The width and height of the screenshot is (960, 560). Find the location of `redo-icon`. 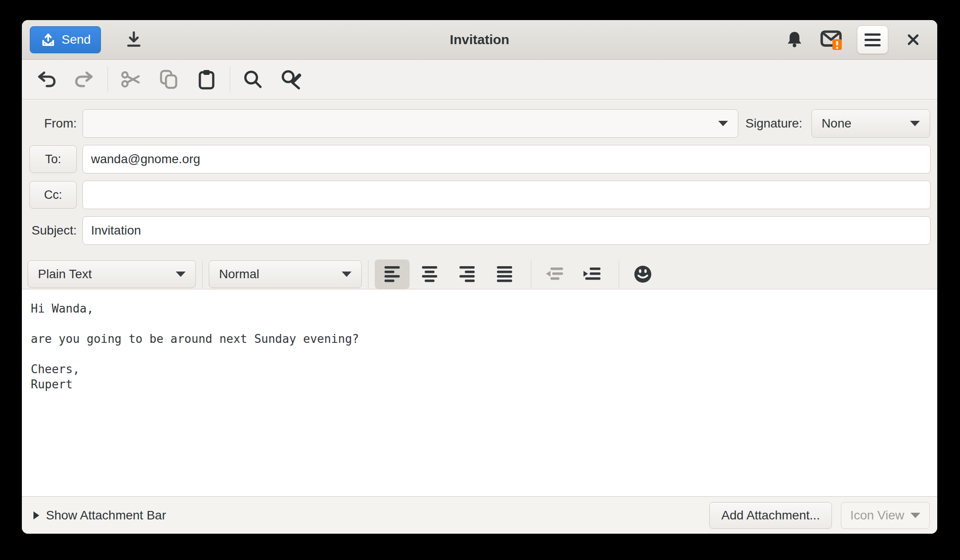

redo-icon is located at coordinates (84, 79).